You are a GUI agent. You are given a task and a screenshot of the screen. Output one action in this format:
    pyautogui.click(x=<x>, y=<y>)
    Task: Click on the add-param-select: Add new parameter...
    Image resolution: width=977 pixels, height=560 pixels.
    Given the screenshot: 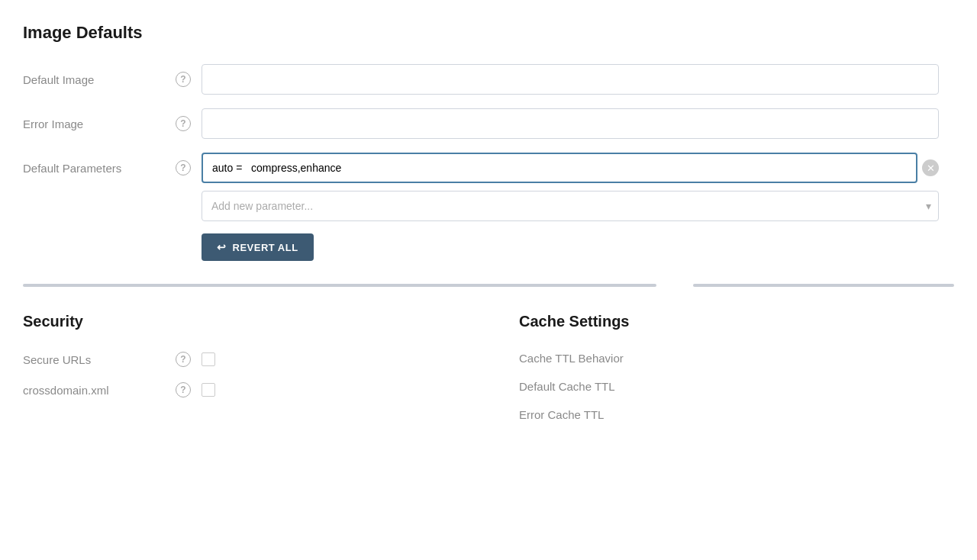 What is the action you would take?
    pyautogui.click(x=570, y=206)
    